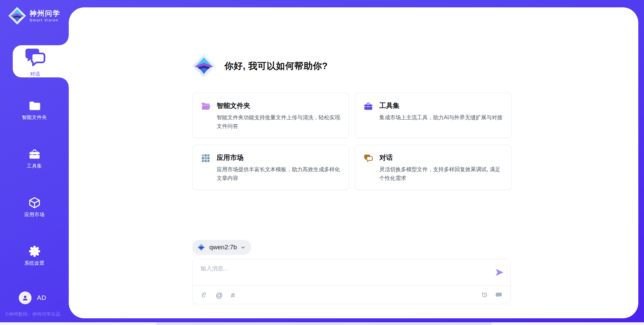 The height and width of the screenshot is (325, 644). What do you see at coordinates (34, 166) in the screenshot?
I see `sidebar-item-label: 工具集` at bounding box center [34, 166].